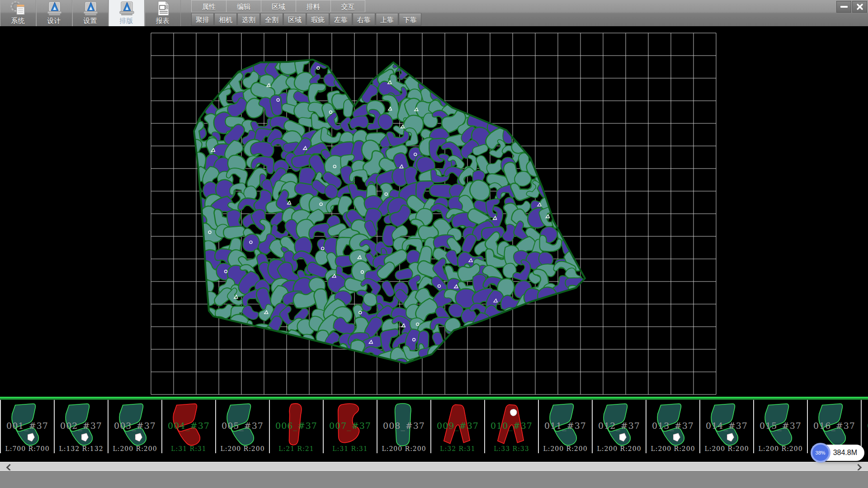 The height and width of the screenshot is (488, 868). What do you see at coordinates (780, 426) in the screenshot?
I see `piece-id: 015_#37` at bounding box center [780, 426].